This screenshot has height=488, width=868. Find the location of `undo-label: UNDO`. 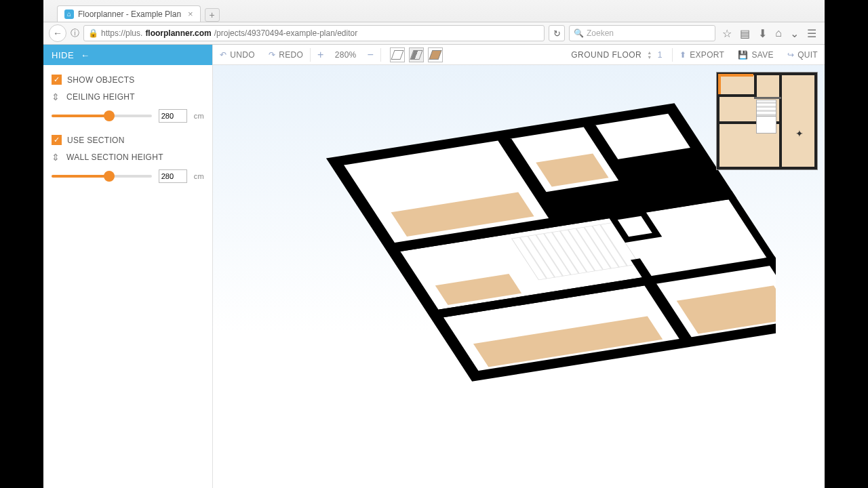

undo-label: UNDO is located at coordinates (243, 55).